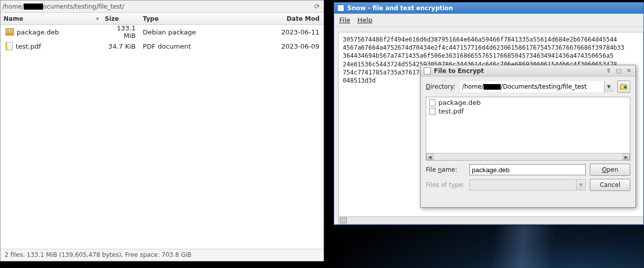 The height and width of the screenshot is (268, 644). Describe the element at coordinates (365, 20) in the screenshot. I see `menu-help: Help` at that location.